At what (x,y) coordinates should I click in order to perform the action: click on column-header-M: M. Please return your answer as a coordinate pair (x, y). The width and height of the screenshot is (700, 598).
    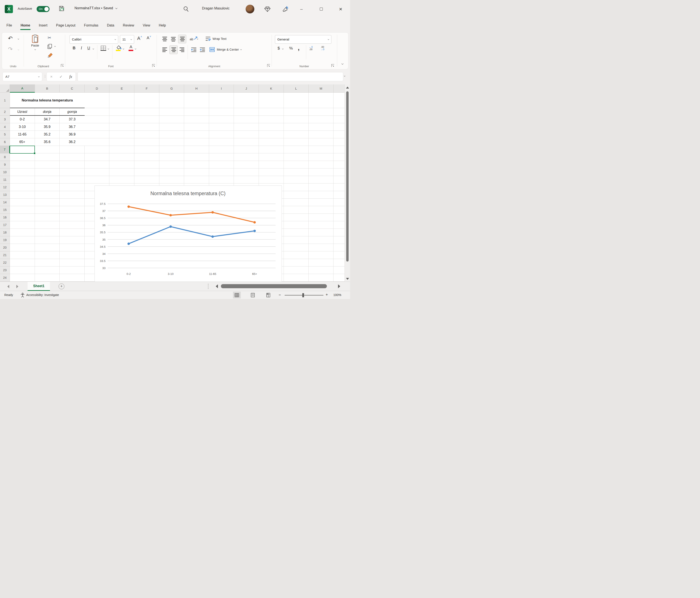
    Looking at the image, I should click on (321, 89).